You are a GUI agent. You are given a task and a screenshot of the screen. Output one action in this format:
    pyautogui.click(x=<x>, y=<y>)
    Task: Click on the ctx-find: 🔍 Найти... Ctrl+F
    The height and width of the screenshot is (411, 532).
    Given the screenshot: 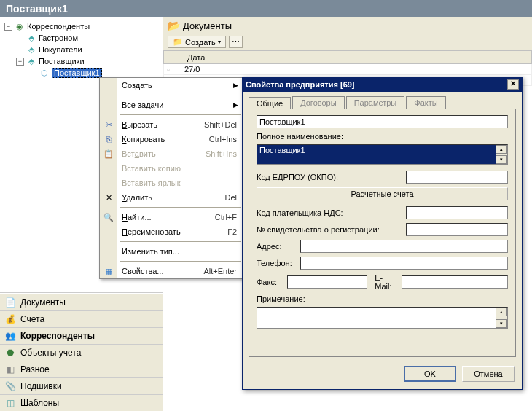 What is the action you would take?
    pyautogui.click(x=172, y=217)
    